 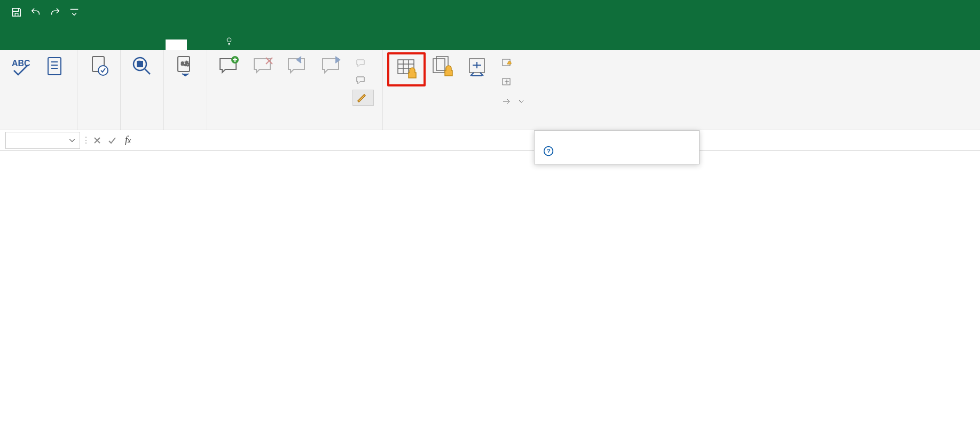 I want to click on show-ink-icon, so click(x=362, y=98).